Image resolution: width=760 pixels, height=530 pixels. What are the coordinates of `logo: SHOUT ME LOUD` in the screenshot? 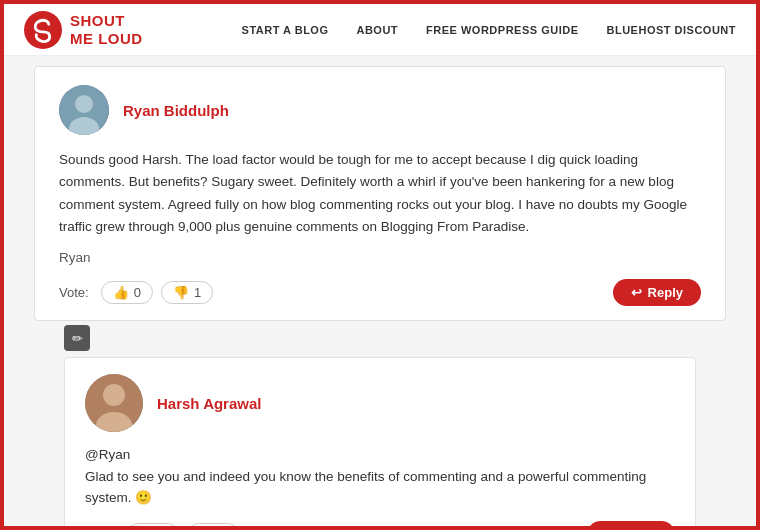 It's located at (84, 30).